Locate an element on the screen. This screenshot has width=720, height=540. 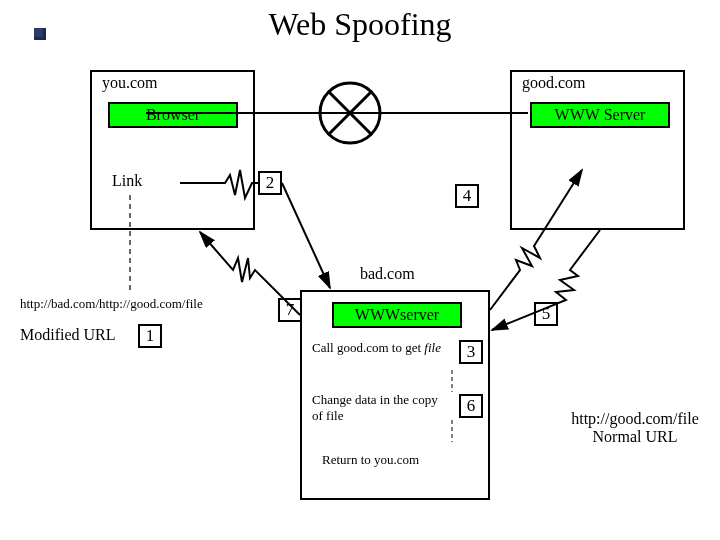
normal-url: http://good.com/file Normal URL is located at coordinates (635, 428).